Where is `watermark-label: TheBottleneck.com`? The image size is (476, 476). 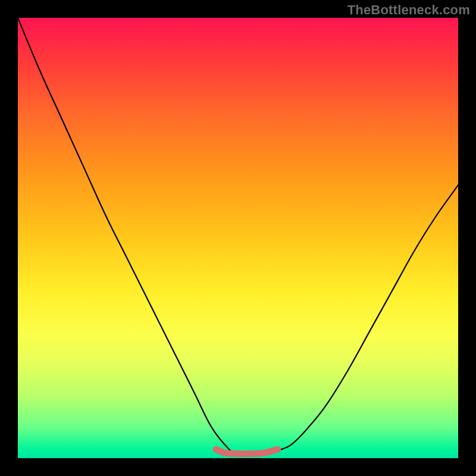 watermark-label: TheBottleneck.com is located at coordinates (409, 10).